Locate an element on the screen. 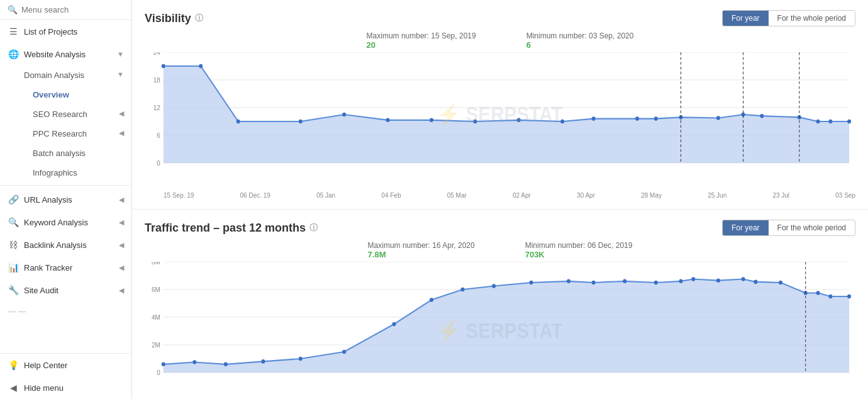  traffic-for-whole-button: For the whole period is located at coordinates (811, 228).